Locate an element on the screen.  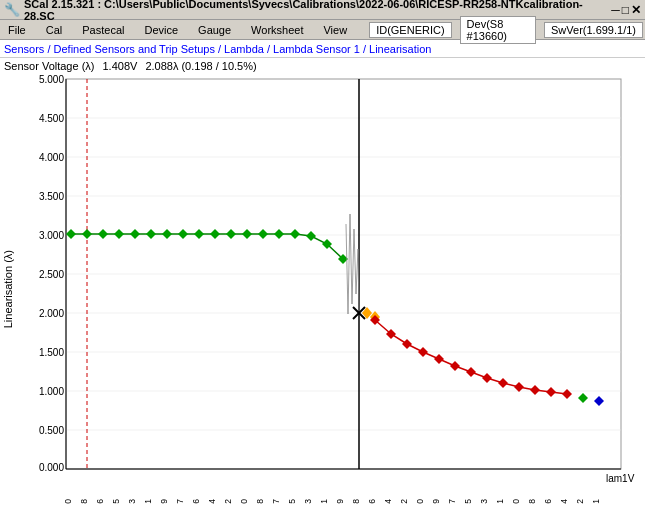
svg-text: 0.938 is located at coordinates (260, 502).